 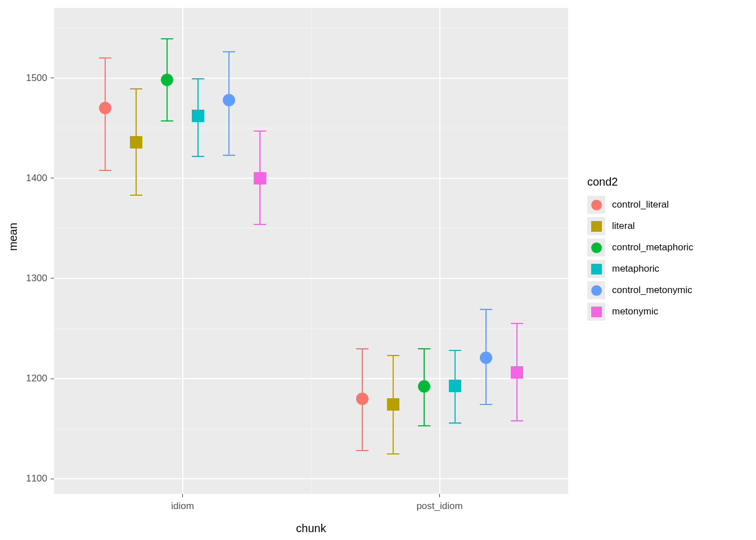 What do you see at coordinates (652, 290) in the screenshot?
I see `legend-label: control_metonymic` at bounding box center [652, 290].